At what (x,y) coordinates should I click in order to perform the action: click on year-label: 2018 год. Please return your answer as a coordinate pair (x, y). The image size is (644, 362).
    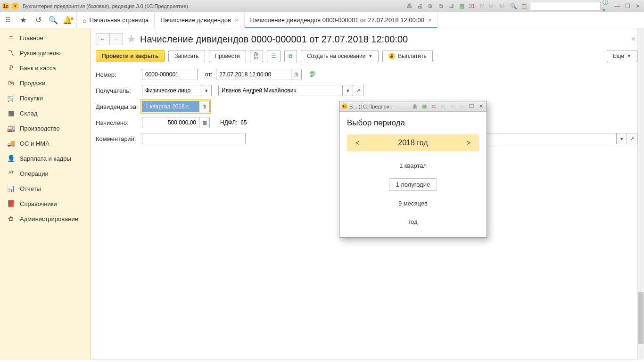
    Looking at the image, I should click on (413, 143).